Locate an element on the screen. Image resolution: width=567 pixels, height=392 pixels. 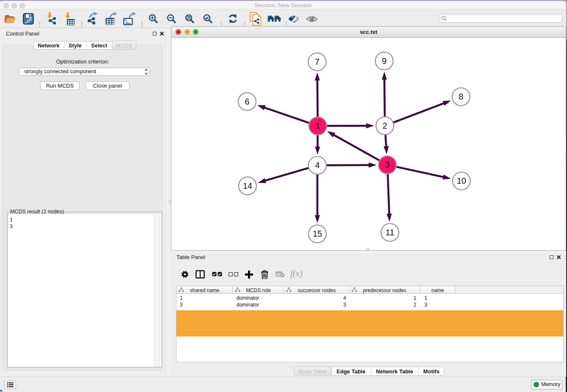
svg-text: 8 is located at coordinates (461, 97).